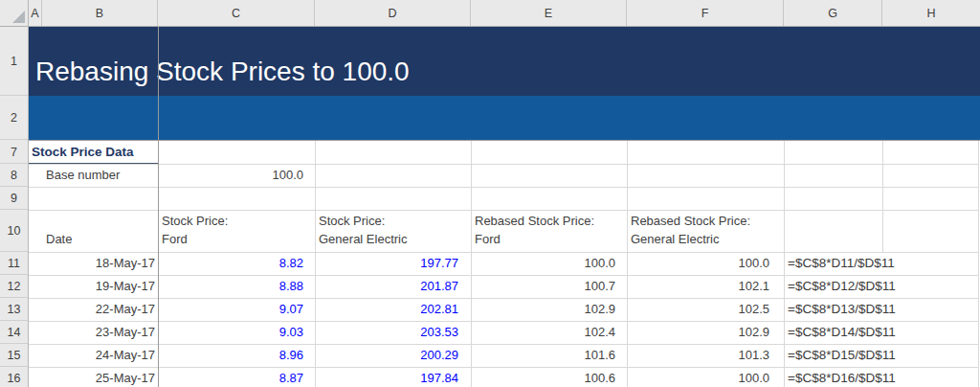 Image resolution: width=980 pixels, height=387 pixels. What do you see at coordinates (392, 377) in the screenshot?
I see `cell-ge-price: 197.84` at bounding box center [392, 377].